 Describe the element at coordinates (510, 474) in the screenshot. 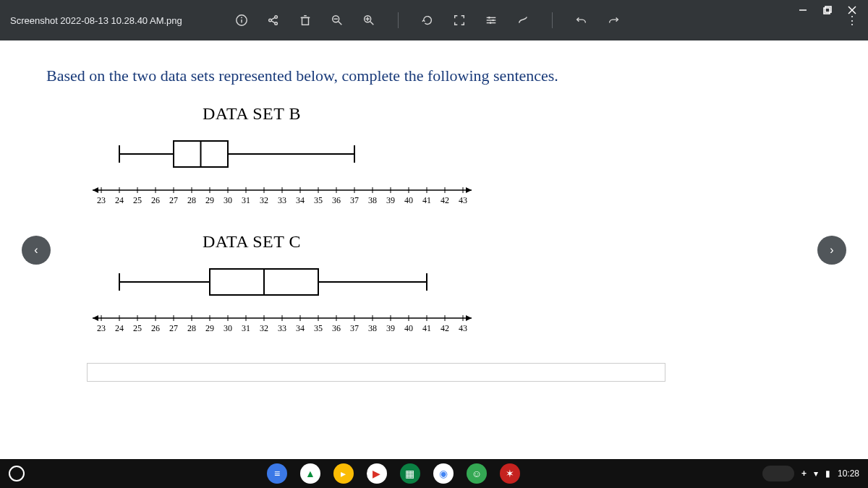

I see `shelf-app: ✶` at that location.